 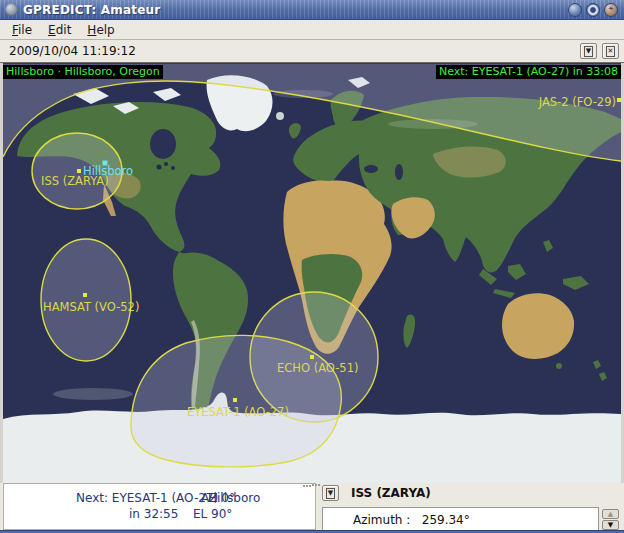 I want to click on echo-marker, so click(x=312, y=357).